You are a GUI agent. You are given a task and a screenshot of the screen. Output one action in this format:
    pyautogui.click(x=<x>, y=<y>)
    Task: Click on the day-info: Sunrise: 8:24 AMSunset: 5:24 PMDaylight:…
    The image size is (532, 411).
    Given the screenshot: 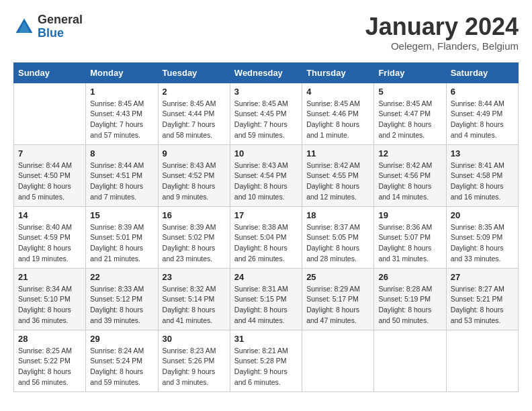 What is the action you would take?
    pyautogui.click(x=122, y=367)
    